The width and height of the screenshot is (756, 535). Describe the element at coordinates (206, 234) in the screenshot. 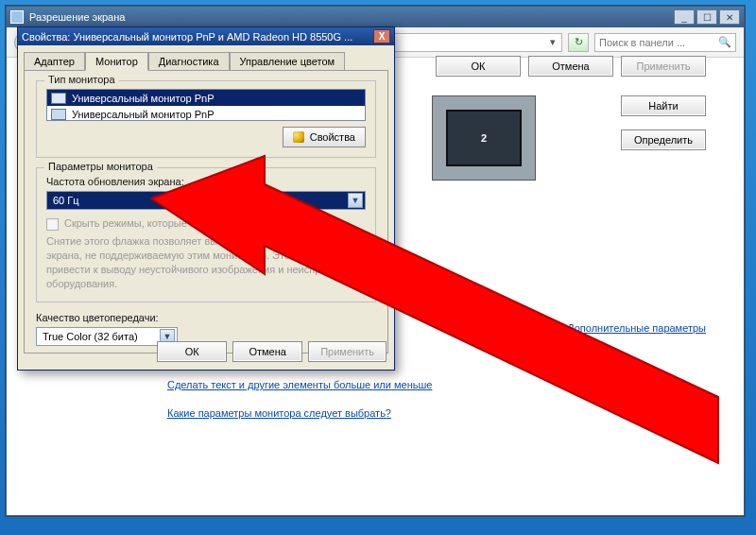

I see `group-monitor-settings: Параметры монитора Частота обновления эк…` at that location.